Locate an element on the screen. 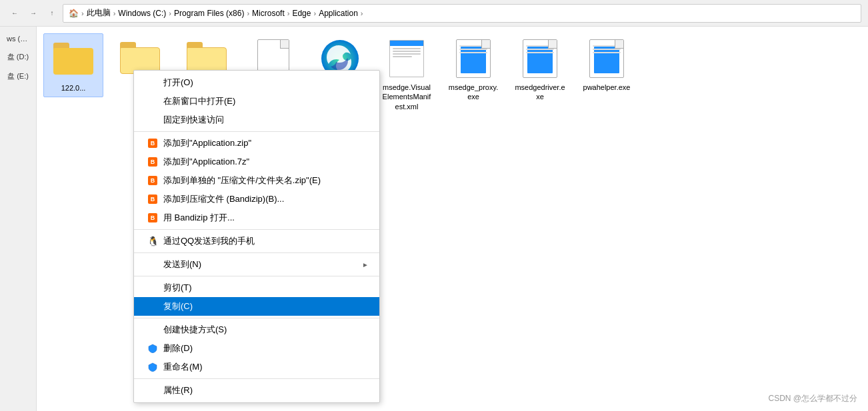  shortcut-icon is located at coordinates (153, 330).